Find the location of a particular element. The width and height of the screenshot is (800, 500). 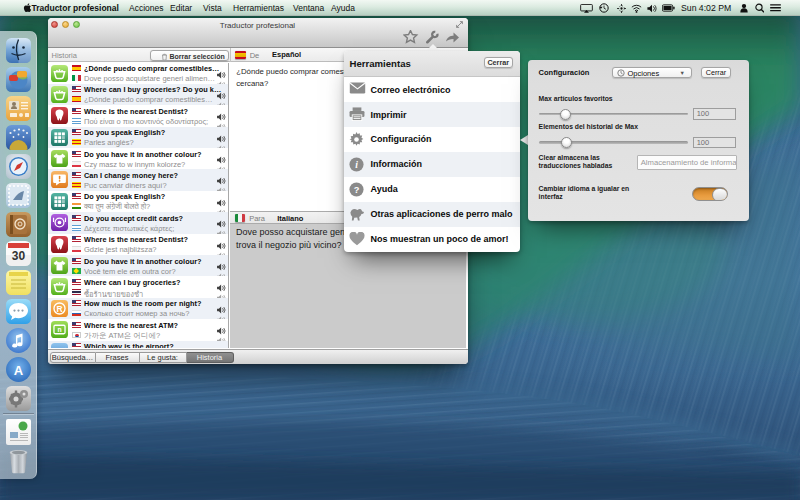

svg-text: i is located at coordinates (358, 166).